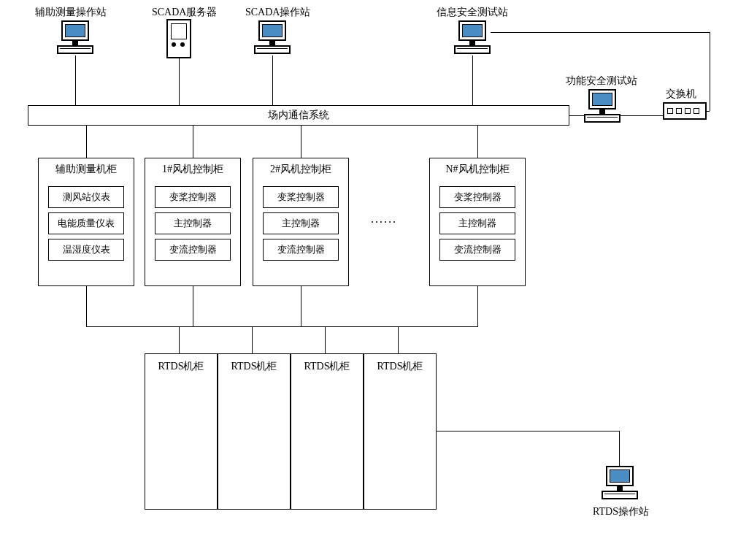 The width and height of the screenshot is (730, 560). What do you see at coordinates (86, 250) in the screenshot?
I see `aux-cabinet-item: 温湿度仪表` at bounding box center [86, 250].